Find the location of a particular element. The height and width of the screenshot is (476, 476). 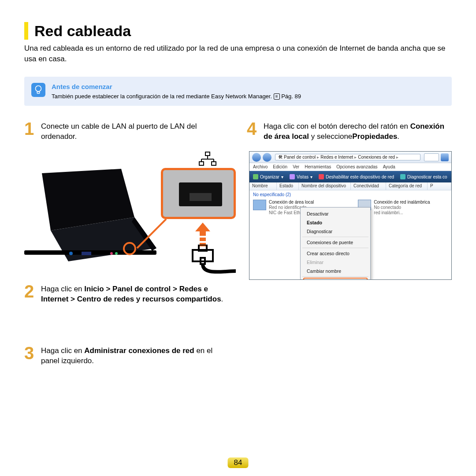

menu-item-status: Estado is located at coordinates (335, 223).